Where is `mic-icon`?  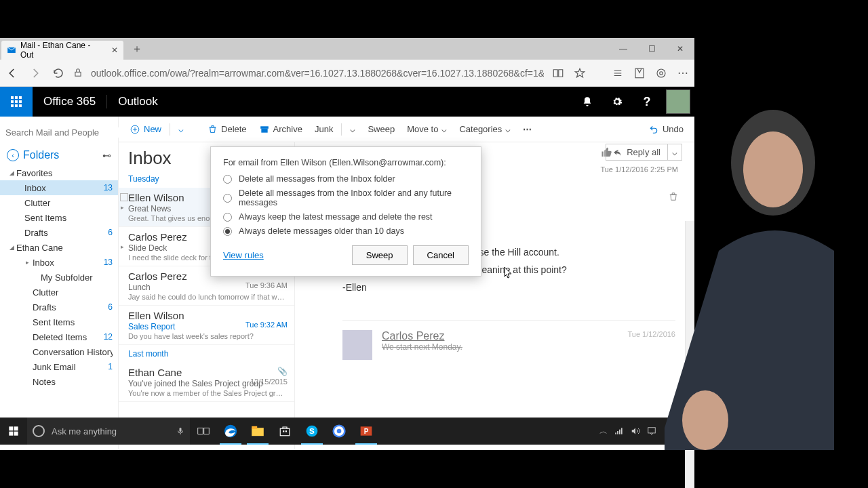
mic-icon is located at coordinates (180, 431).